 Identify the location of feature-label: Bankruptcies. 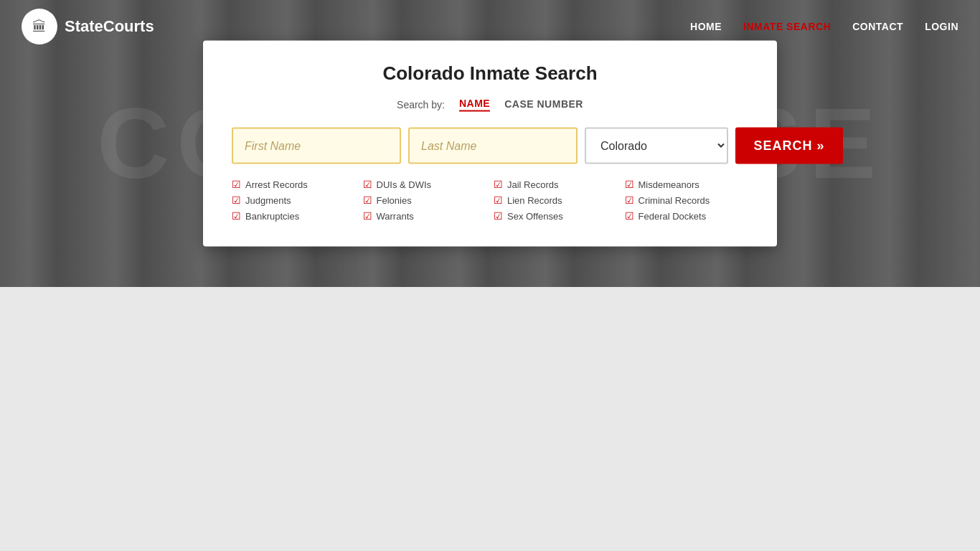
(273, 215).